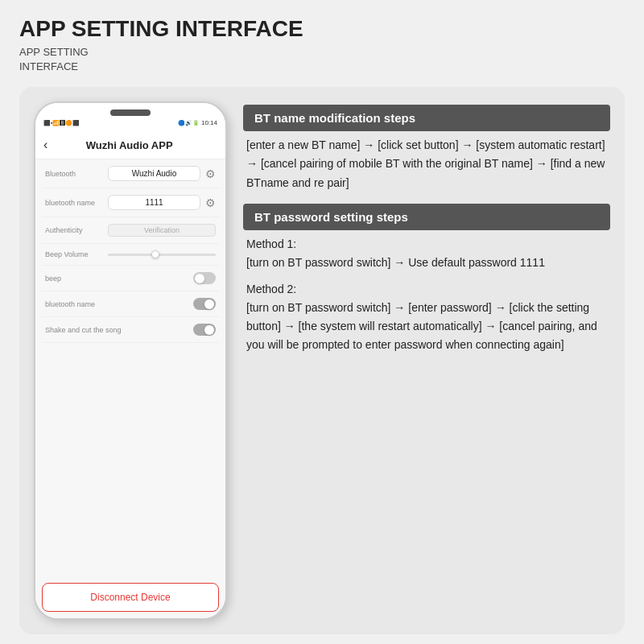 The width and height of the screenshot is (644, 644). What do you see at coordinates (155, 254) in the screenshot?
I see `slider-thumb` at bounding box center [155, 254].